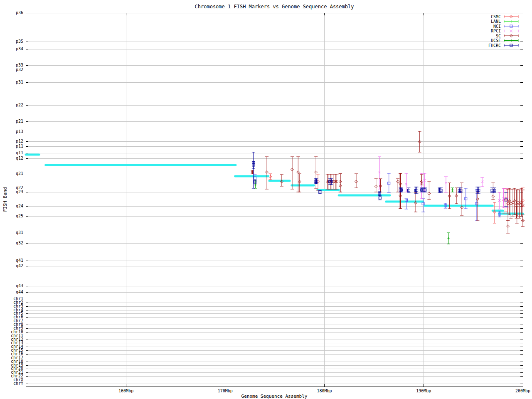  What do you see at coordinates (20, 65) in the screenshot?
I see `y-tick-label: p33` at bounding box center [20, 65].